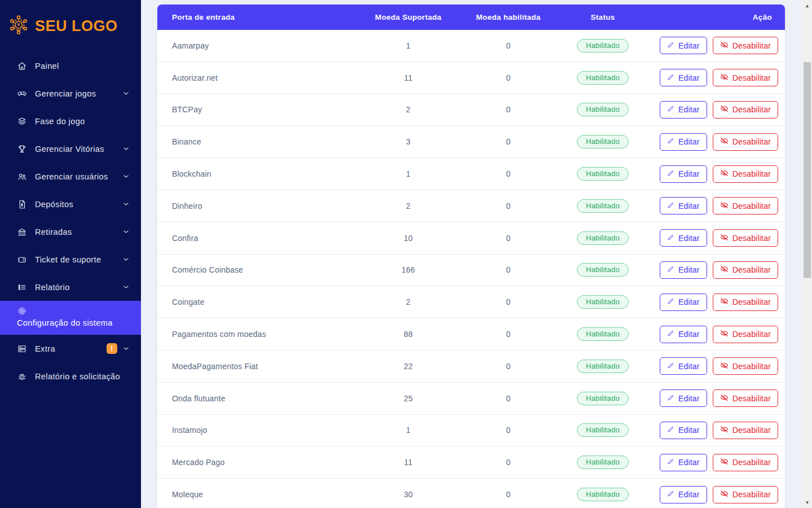  What do you see at coordinates (70, 376) in the screenshot?
I see `sidebar-item-relat-rio-e-solicita-o: Relatório e solicitação` at bounding box center [70, 376].